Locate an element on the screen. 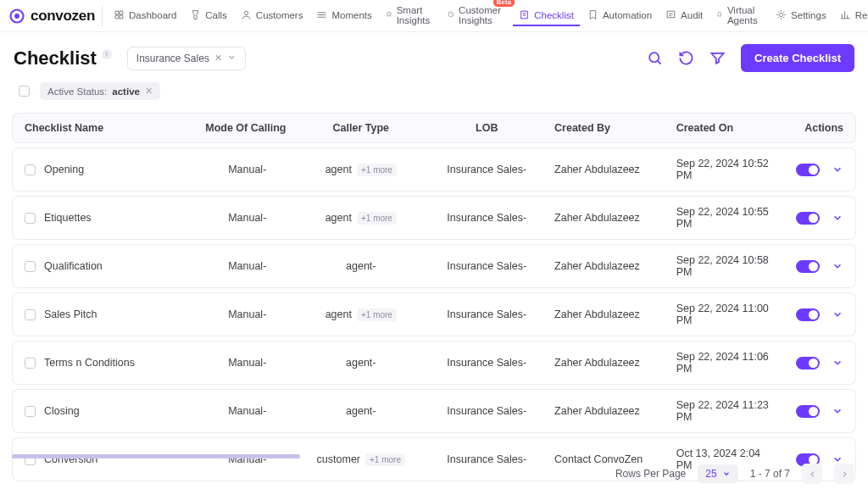 This screenshot has height=489, width=868. create-checklist-button: Create Checklist is located at coordinates (798, 58).